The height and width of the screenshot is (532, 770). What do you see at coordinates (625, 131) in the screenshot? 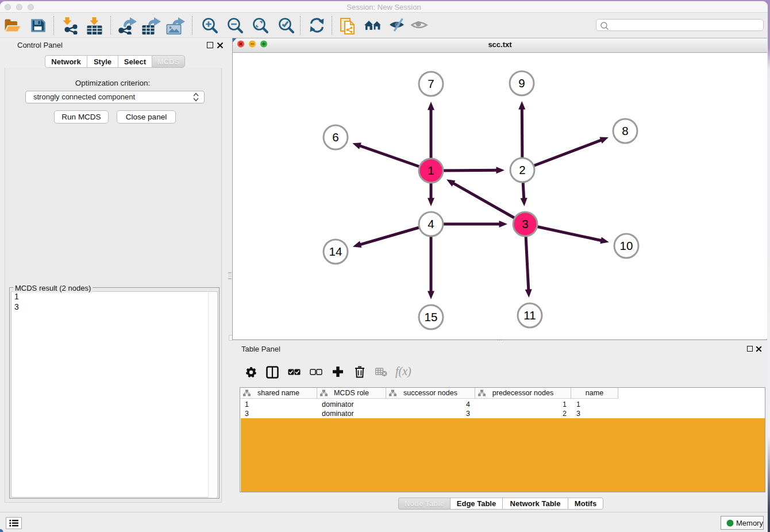
I see `svg-text: 8` at bounding box center [625, 131].